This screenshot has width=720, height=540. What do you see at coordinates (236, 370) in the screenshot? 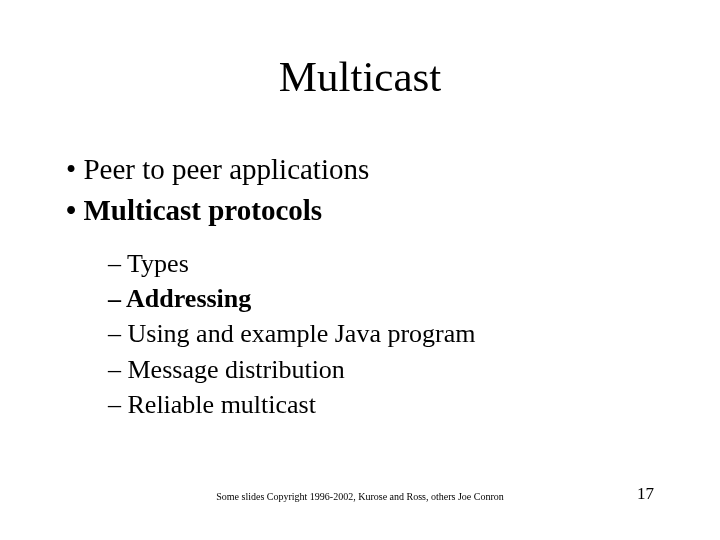
I see `bullet-text: Message distribution` at bounding box center [236, 370].